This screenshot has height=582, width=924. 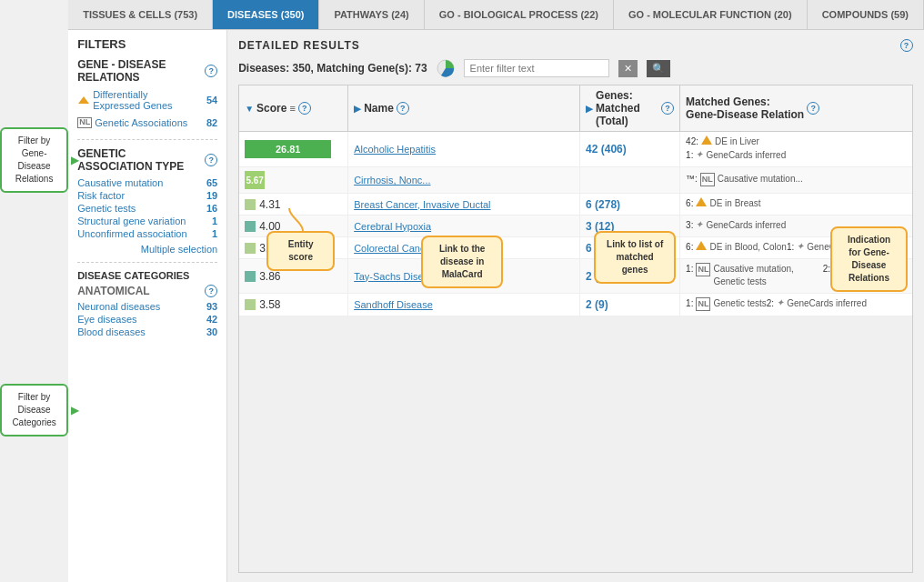 I want to click on disease-name-link-4: Cerebral Hypoxia, so click(x=393, y=226).